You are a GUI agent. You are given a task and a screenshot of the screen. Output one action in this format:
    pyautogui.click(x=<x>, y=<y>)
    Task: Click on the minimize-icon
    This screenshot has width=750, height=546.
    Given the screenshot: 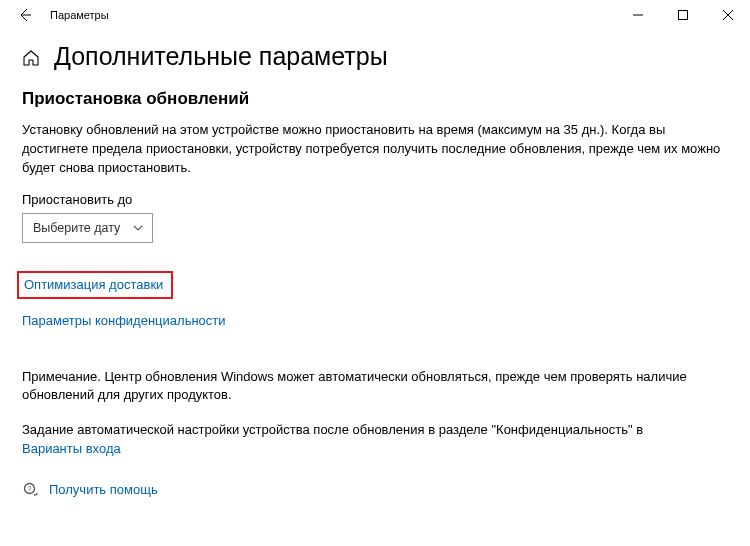 What is the action you would take?
    pyautogui.click(x=638, y=15)
    